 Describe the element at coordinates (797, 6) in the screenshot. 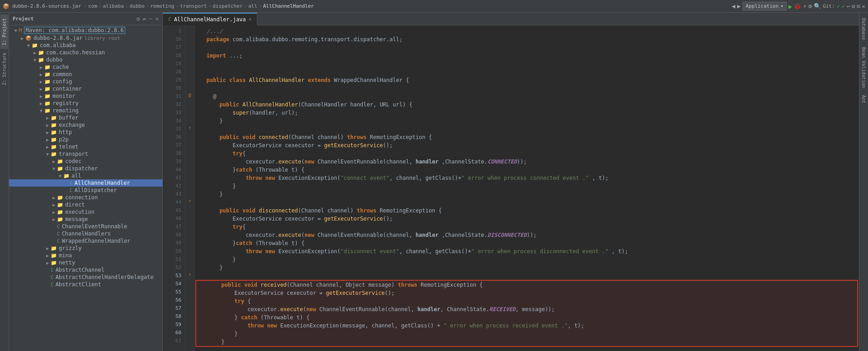

I see `debug-icon: 🐞` at that location.